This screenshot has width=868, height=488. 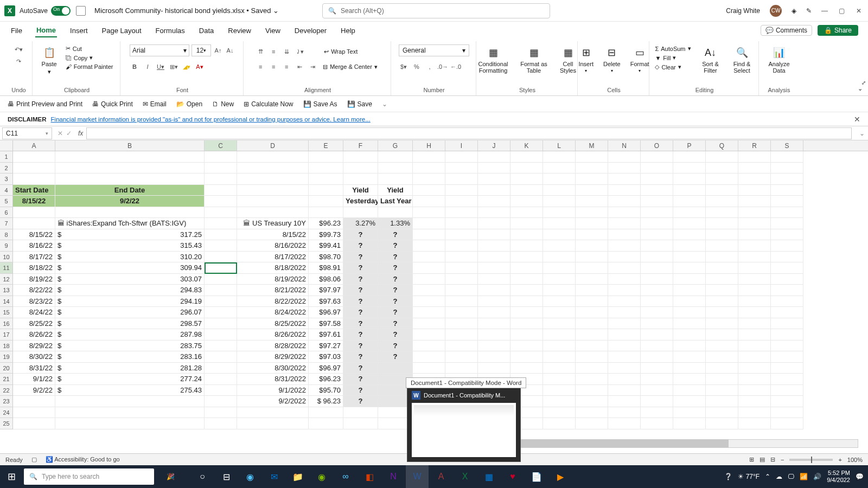 What do you see at coordinates (90, 67) in the screenshot?
I see `format-painter-button: 🖌 Format Painter` at bounding box center [90, 67].